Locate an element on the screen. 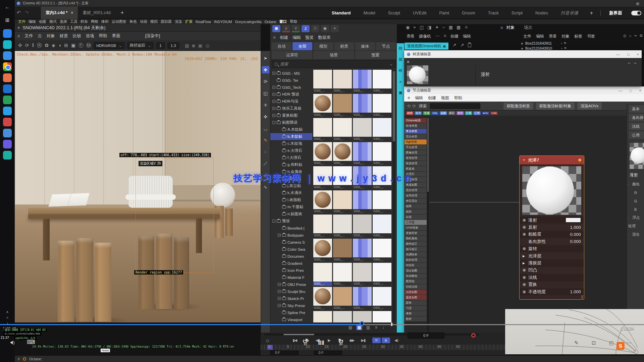 This screenshot has width=644, height=362. node-type-item: 薄膜 is located at coordinates (416, 314).